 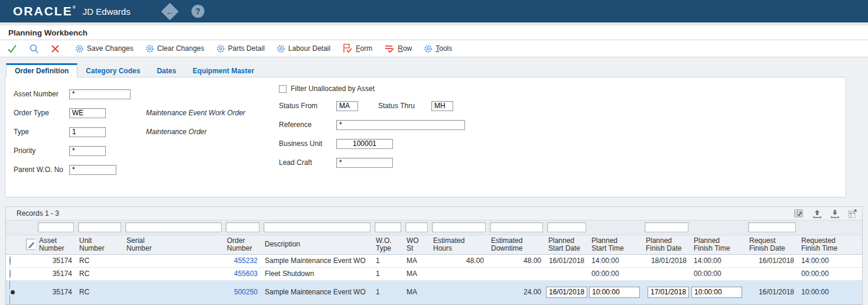 I want to click on cell-description: Sample Maintenance Event WO, so click(x=317, y=292).